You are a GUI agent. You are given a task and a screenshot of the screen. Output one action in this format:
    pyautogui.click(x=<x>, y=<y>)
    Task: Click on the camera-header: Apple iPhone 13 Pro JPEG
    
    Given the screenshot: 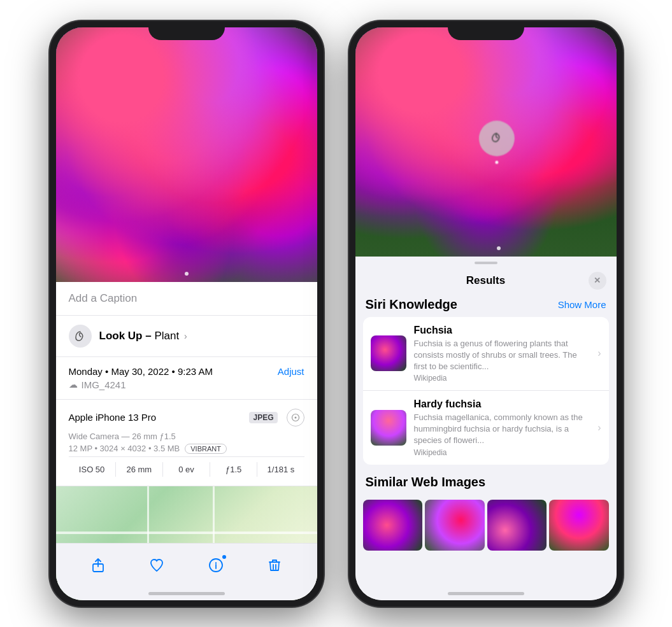 What is the action you would take?
    pyautogui.click(x=187, y=418)
    